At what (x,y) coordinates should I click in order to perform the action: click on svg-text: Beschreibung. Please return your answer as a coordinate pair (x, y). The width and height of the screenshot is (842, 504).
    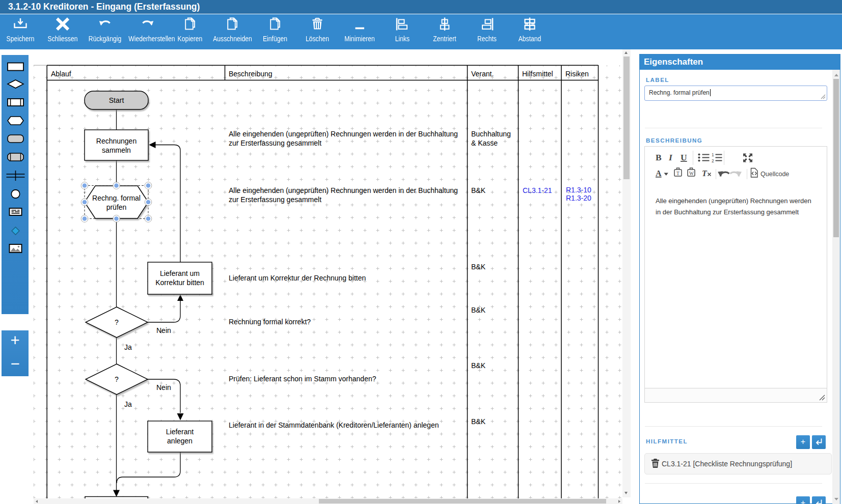
    Looking at the image, I should click on (251, 74).